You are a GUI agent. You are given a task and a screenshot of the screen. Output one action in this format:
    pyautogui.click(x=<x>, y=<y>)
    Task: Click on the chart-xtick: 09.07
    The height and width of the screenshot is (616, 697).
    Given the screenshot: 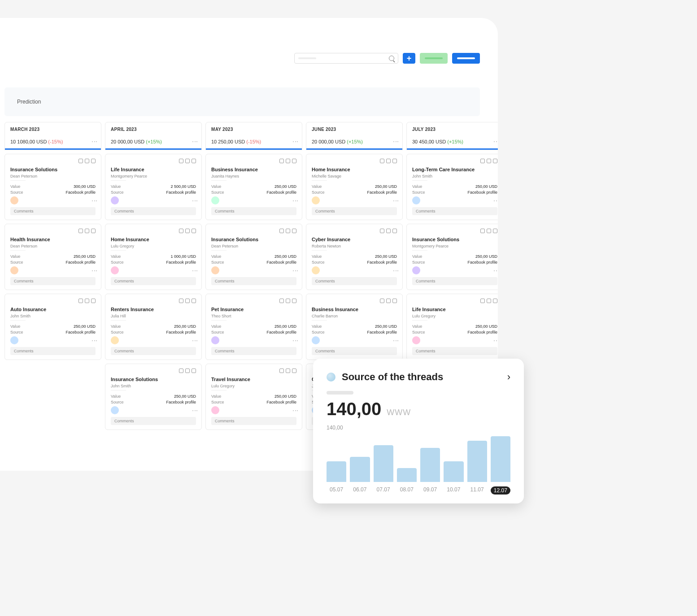 What is the action you would take?
    pyautogui.click(x=430, y=490)
    